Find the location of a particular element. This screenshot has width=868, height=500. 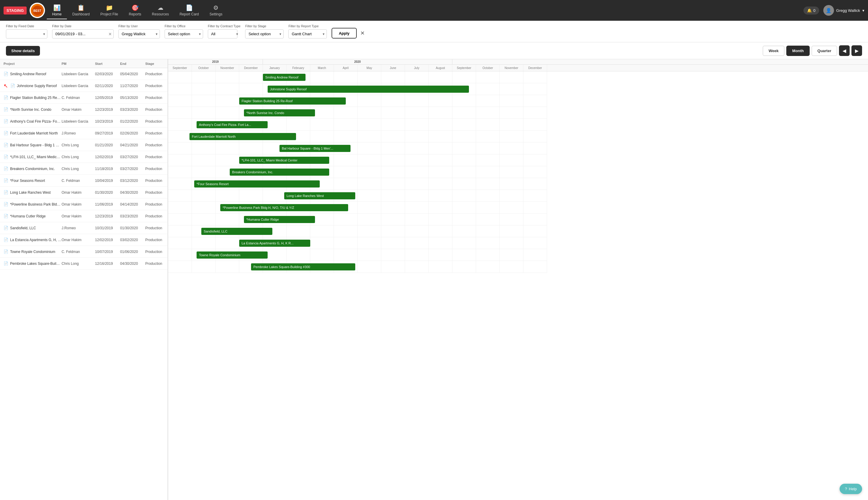

prev-arrow-button: ◀ is located at coordinates (844, 51).